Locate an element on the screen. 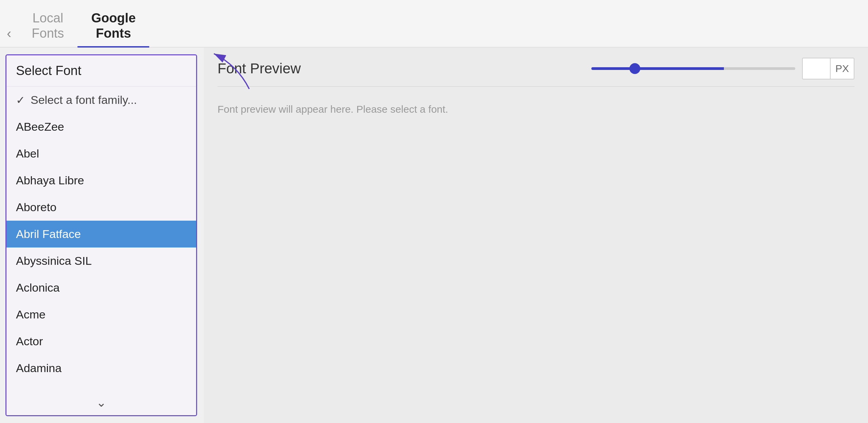 Image resolution: width=868 pixels, height=423 pixels. back-button: ‹ is located at coordinates (9, 33).